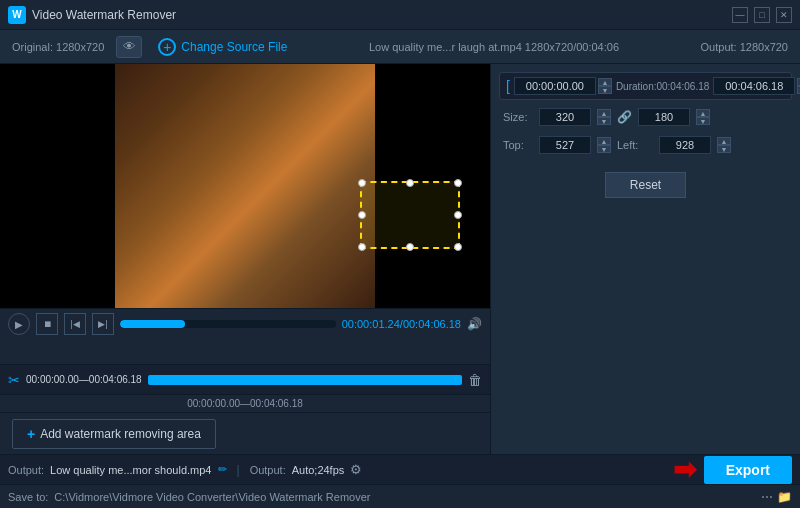 Image resolution: width=800 pixels, height=508 pixels. Describe the element at coordinates (518, 145) in the screenshot. I see `top-label: Top:` at that location.